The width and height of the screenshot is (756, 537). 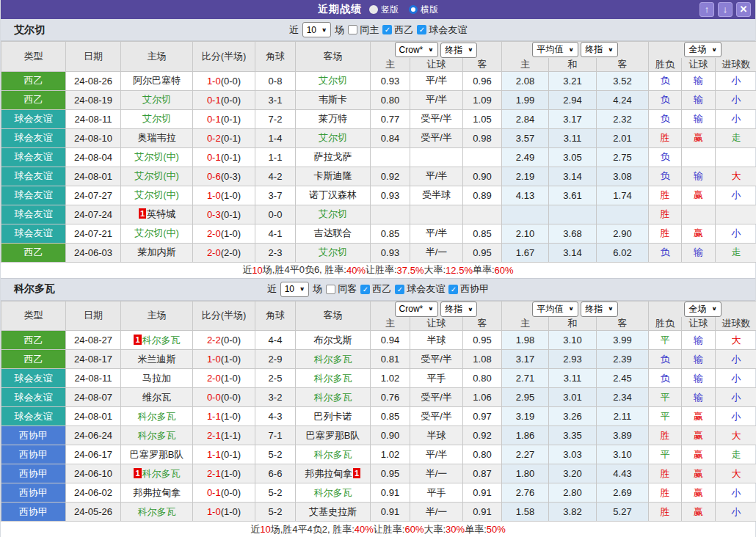 I want to click on odds-group-header: Crow*∨ 终指∨, so click(x=436, y=309).